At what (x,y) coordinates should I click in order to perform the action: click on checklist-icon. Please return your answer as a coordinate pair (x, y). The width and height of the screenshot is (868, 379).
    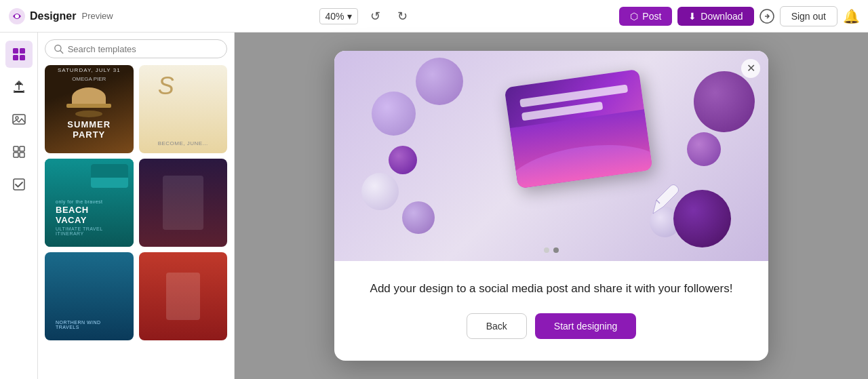
    Looking at the image, I should click on (19, 184).